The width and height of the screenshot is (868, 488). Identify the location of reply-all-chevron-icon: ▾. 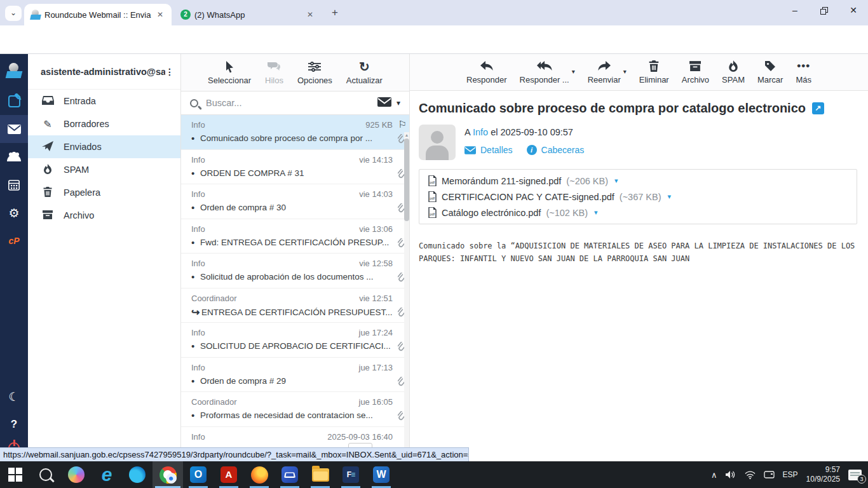
(573, 71).